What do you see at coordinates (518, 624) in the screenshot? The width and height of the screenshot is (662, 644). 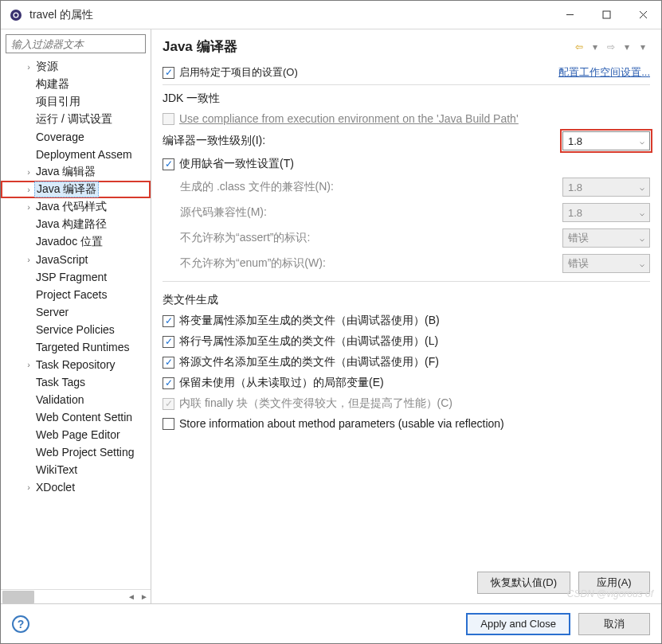 I see `apply-and-close-button: Apply and Close` at bounding box center [518, 624].